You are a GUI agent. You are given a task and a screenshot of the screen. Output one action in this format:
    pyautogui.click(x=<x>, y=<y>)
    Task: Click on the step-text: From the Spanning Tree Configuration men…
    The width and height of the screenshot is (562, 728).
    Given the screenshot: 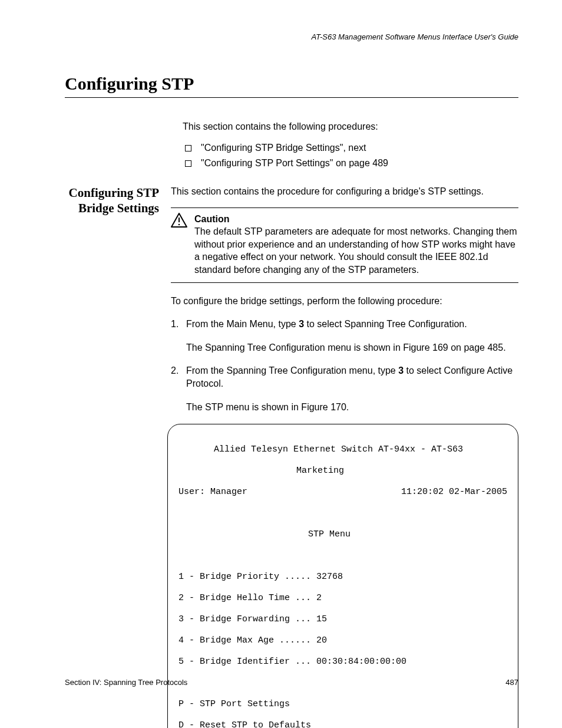 What is the action you would take?
    pyautogui.click(x=292, y=370)
    